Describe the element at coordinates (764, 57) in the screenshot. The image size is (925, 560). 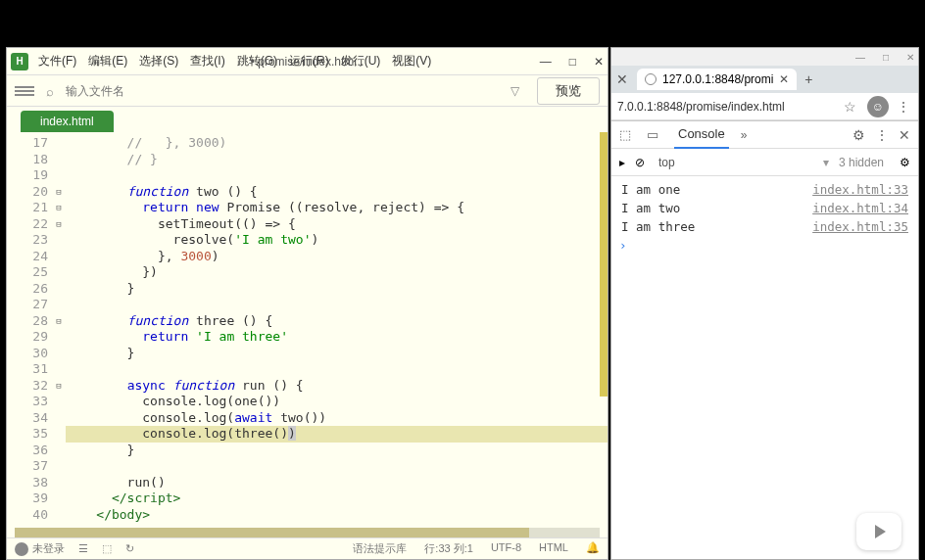
I see `browser-titlebar: — □ ✕` at that location.